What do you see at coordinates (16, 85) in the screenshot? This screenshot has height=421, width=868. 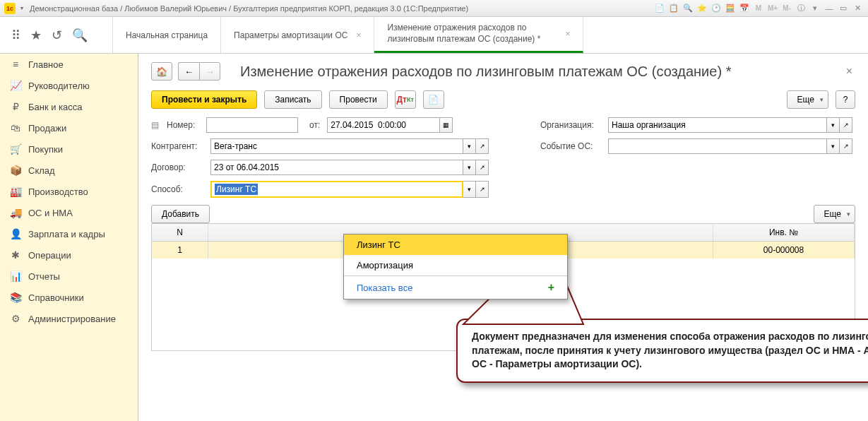 I see `chart-icon: 📈` at bounding box center [16, 85].